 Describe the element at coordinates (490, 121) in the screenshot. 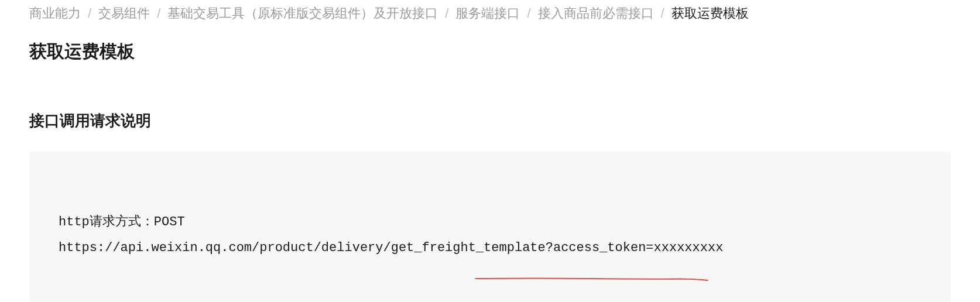

I see `section-title: 接口调用请求说明` at that location.